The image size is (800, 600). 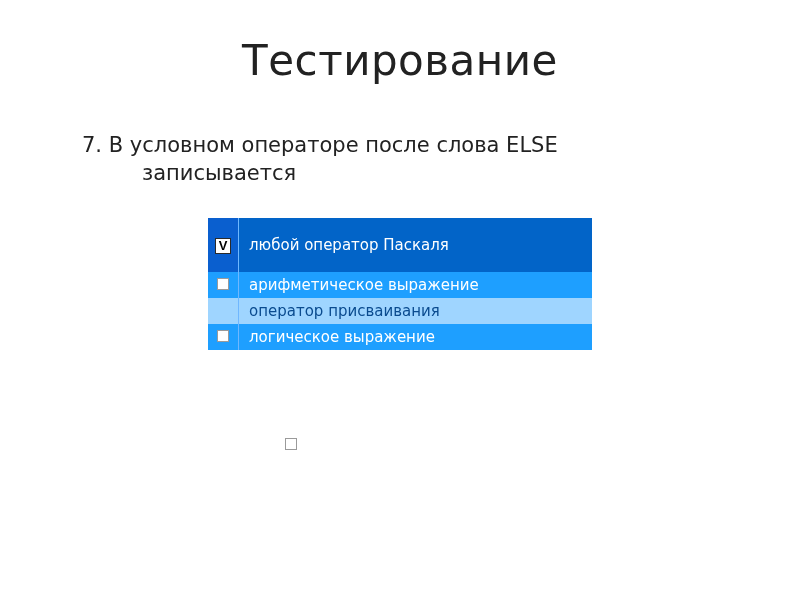 I want to click on stray-checkbox-icon, so click(x=291, y=444).